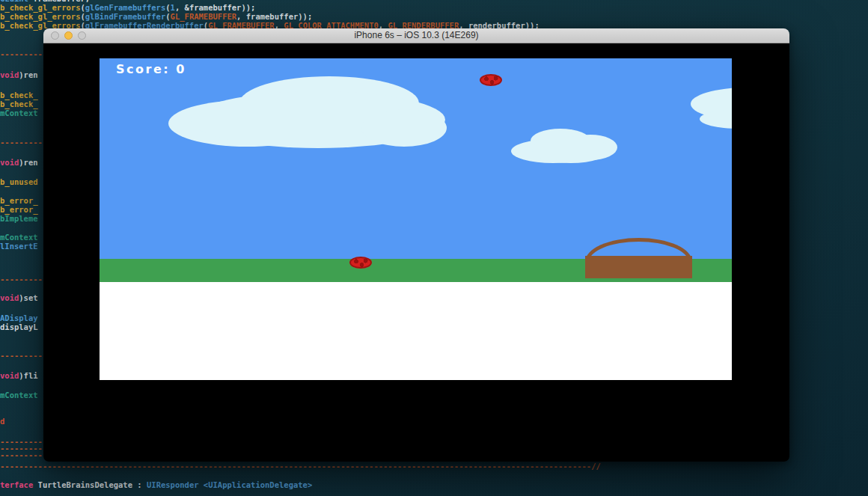 This screenshot has height=496, width=868. Describe the element at coordinates (491, 80) in the screenshot. I see `falling-apple` at that location.